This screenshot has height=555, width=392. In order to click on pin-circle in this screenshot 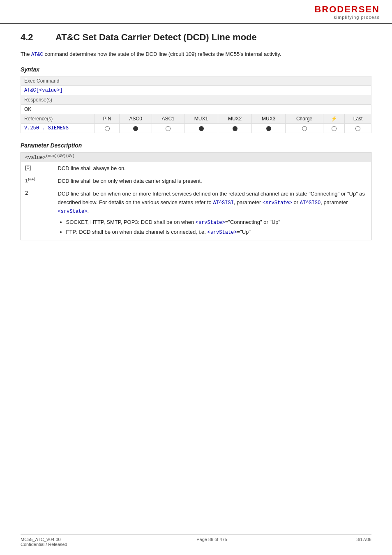, I will do `click(107, 129)`.